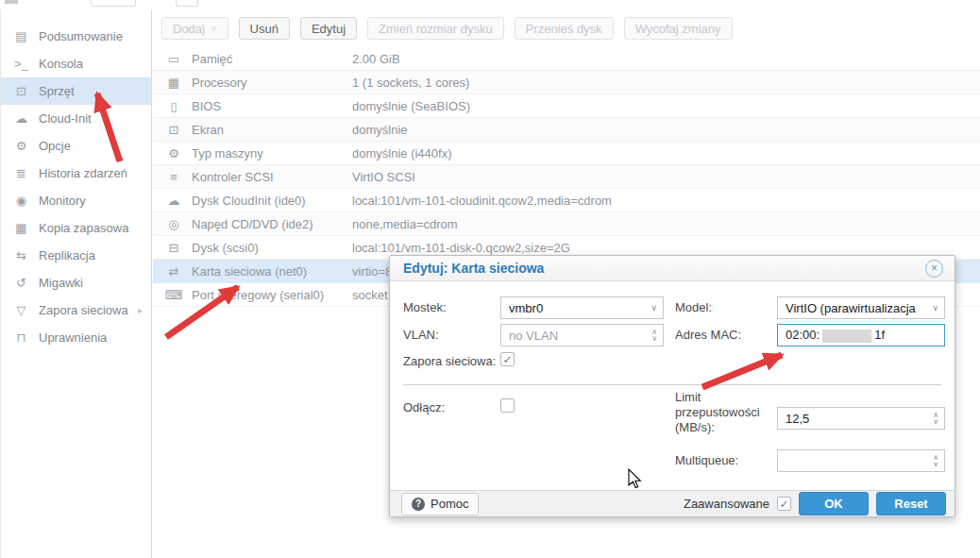  What do you see at coordinates (57, 91) in the screenshot?
I see `sidebar-item-label: Sprzęt` at bounding box center [57, 91].